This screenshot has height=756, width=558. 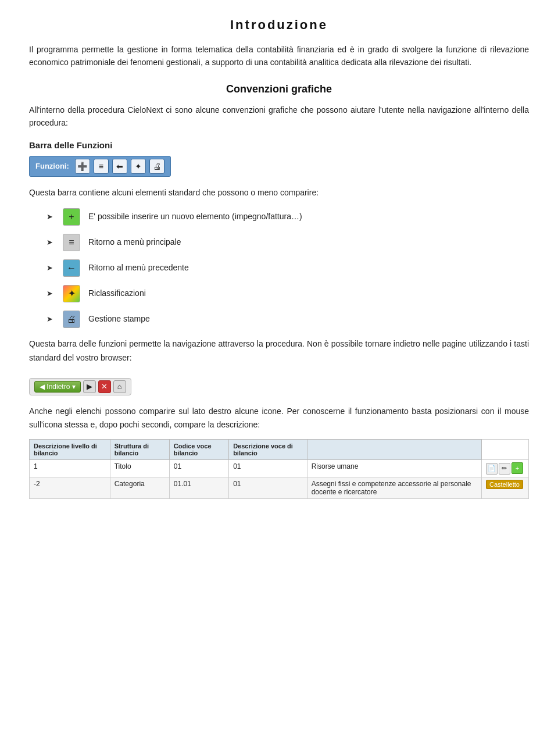 What do you see at coordinates (71, 268) in the screenshot?
I see `list-item-icon: ←` at bounding box center [71, 268].